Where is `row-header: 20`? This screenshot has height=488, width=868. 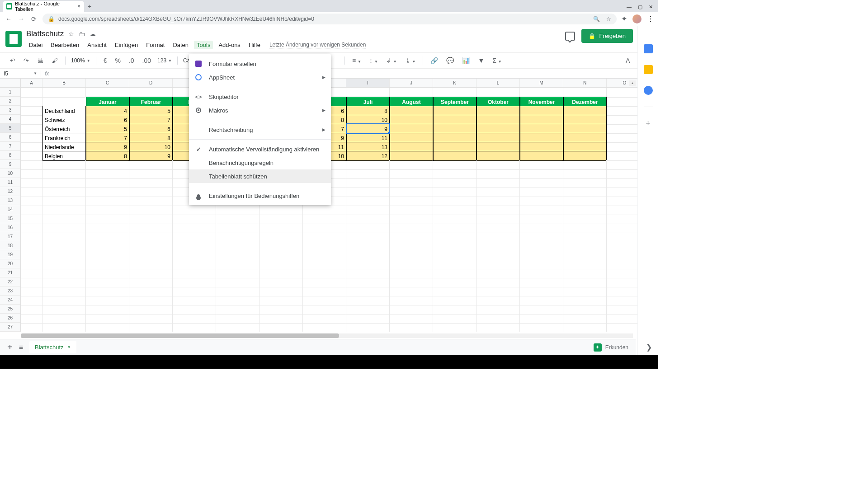
row-header: 20 is located at coordinates (10, 264).